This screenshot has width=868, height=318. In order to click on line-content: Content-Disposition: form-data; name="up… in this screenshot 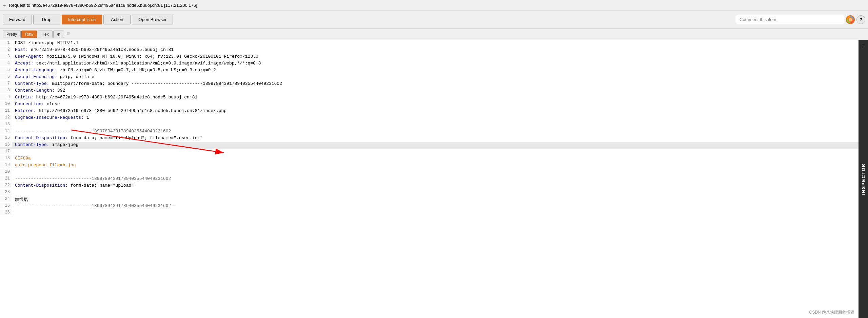, I will do `click(435, 185)`.